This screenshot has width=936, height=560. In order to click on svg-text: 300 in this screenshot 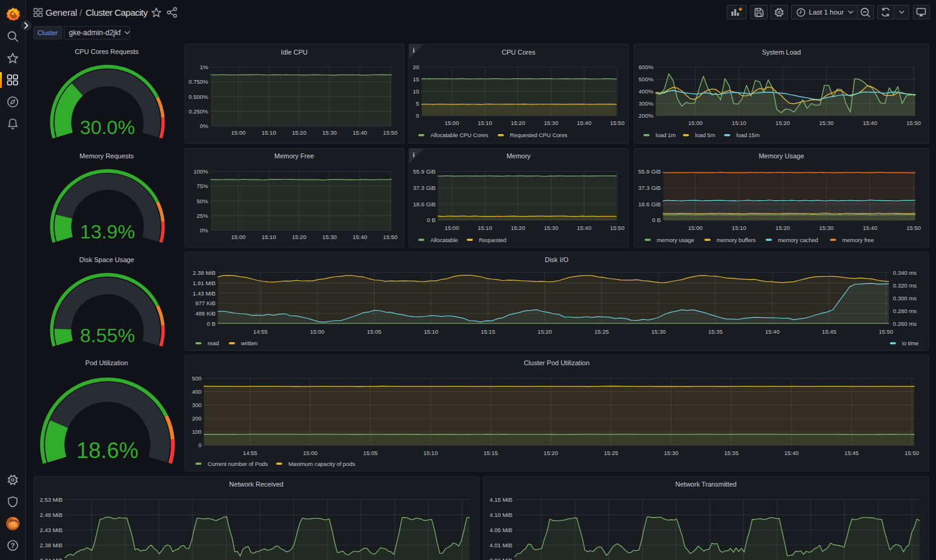, I will do `click(197, 405)`.